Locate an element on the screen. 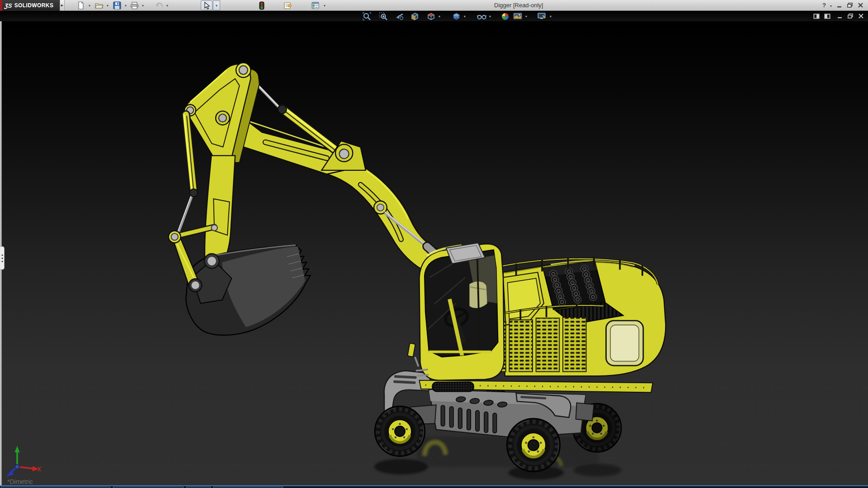 The image size is (868, 488). print-button is located at coordinates (134, 5).